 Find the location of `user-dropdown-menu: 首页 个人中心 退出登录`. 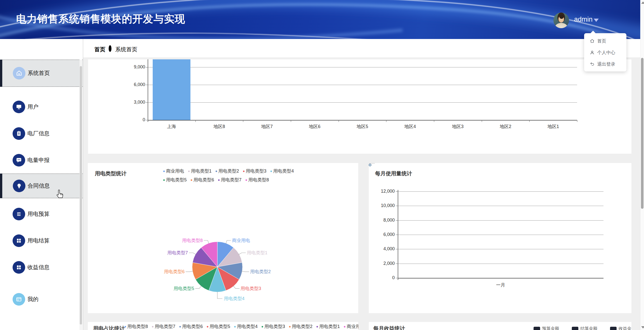

user-dropdown-menu: 首页 个人中心 退出登录 is located at coordinates (605, 52).